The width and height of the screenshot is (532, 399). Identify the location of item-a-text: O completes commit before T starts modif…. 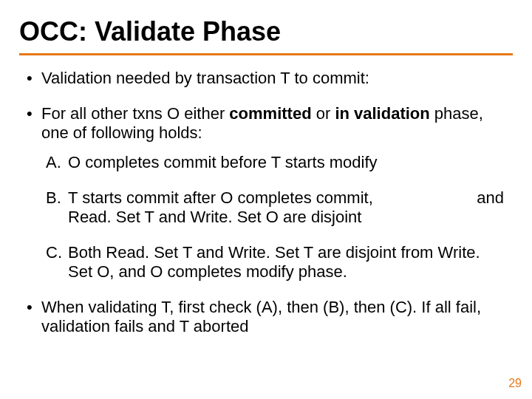
(223, 163).